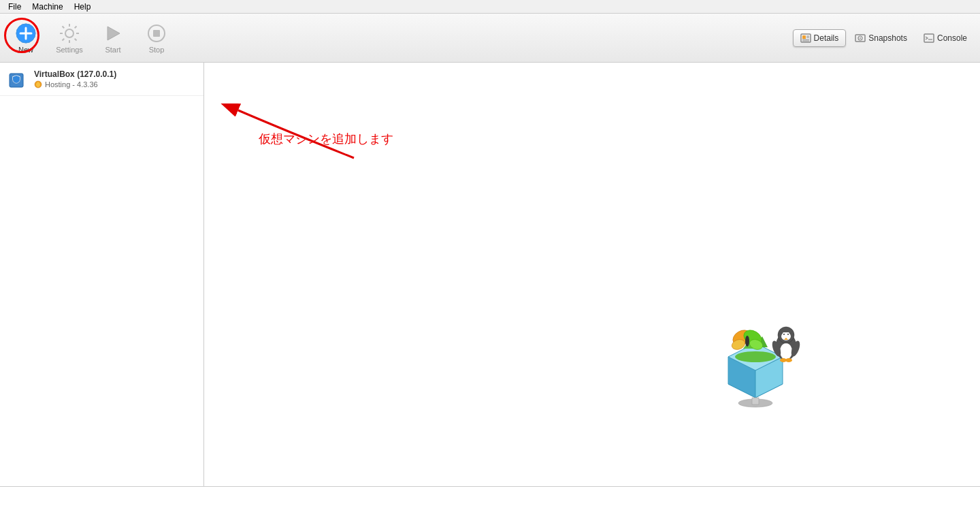 The width and height of the screenshot is (980, 527). Describe the element at coordinates (945, 38) in the screenshot. I see `console-button: Console` at that location.